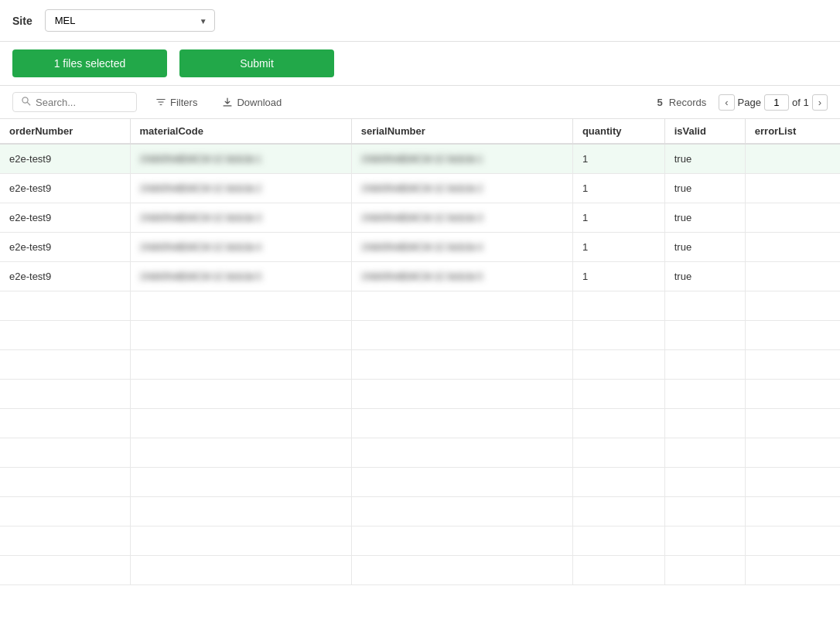 The width and height of the screenshot is (840, 627). I want to click on submit-button: Submit, so click(257, 63).